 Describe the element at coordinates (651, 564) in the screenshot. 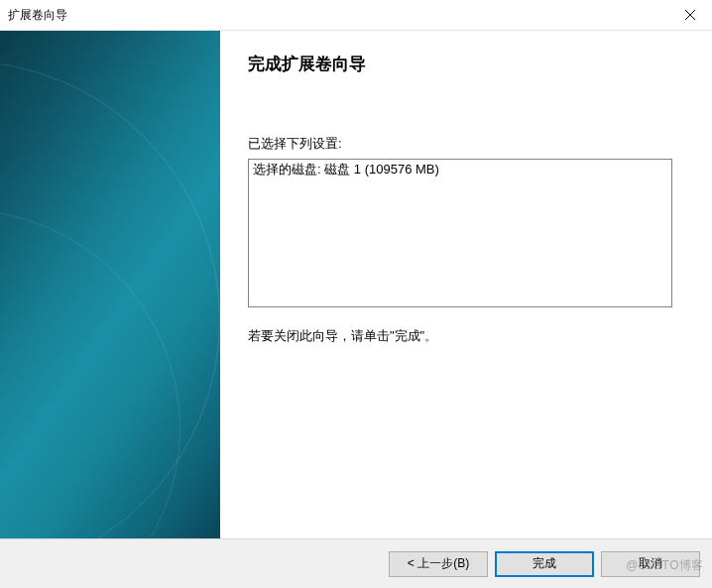

I see `cancel-button: 取消` at that location.